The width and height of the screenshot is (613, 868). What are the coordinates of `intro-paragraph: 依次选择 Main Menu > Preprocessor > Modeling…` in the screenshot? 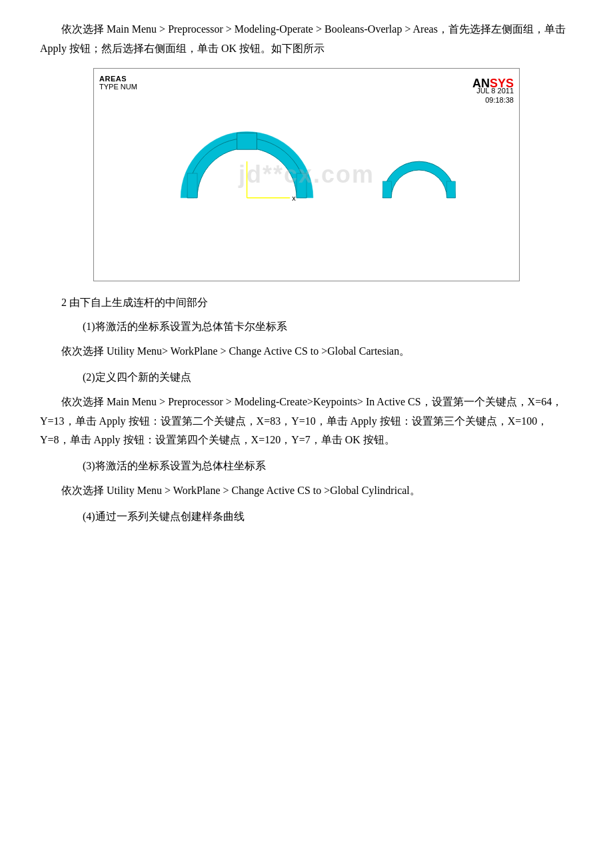 It's located at (306, 39).